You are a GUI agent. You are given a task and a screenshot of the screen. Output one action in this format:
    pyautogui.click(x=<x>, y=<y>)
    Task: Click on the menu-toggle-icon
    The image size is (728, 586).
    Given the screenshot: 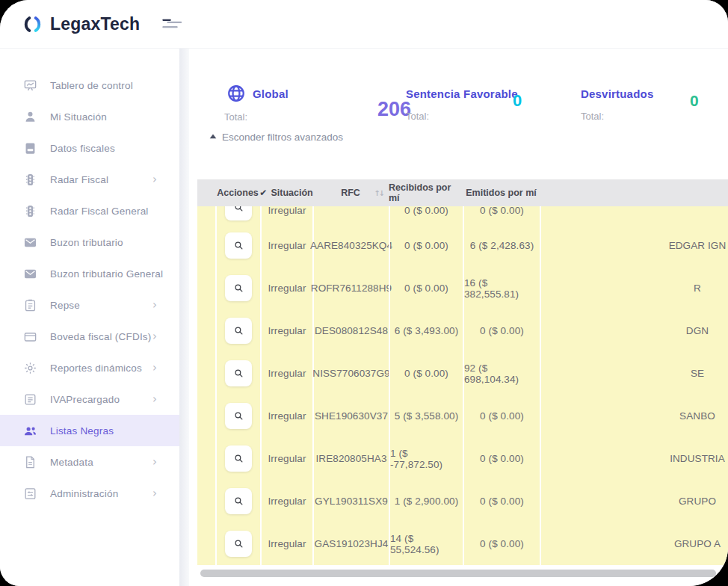 What is the action you would take?
    pyautogui.click(x=173, y=24)
    